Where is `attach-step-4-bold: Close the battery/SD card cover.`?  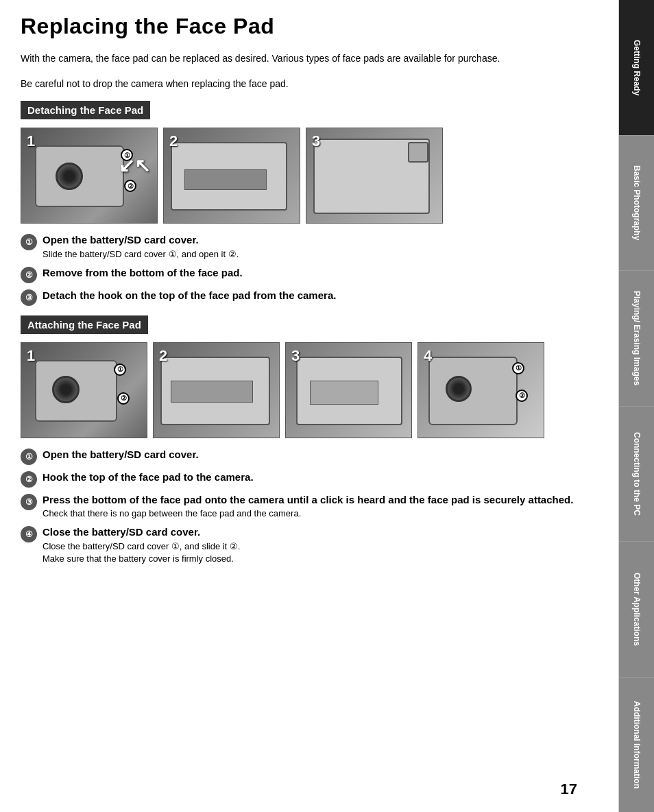
attach-step-4-bold: Close the battery/SD card cover. is located at coordinates (320, 532).